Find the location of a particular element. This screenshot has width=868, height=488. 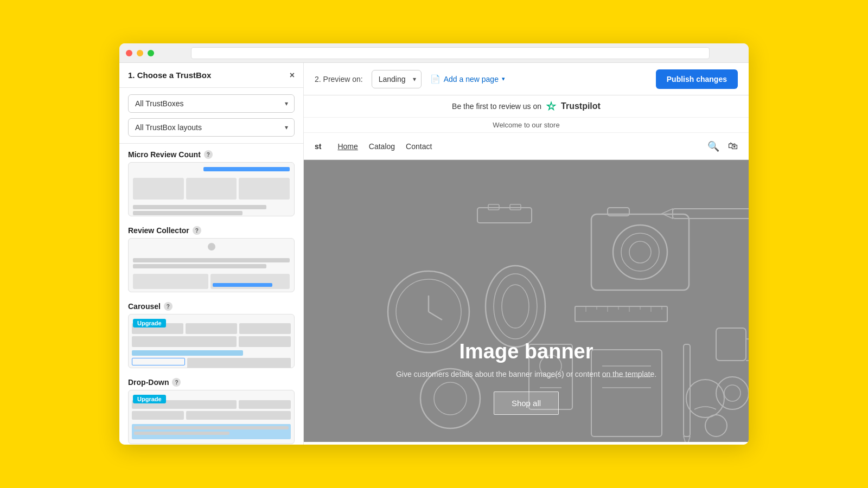

upgrade-badge-carousel: Upgrade is located at coordinates (150, 323).